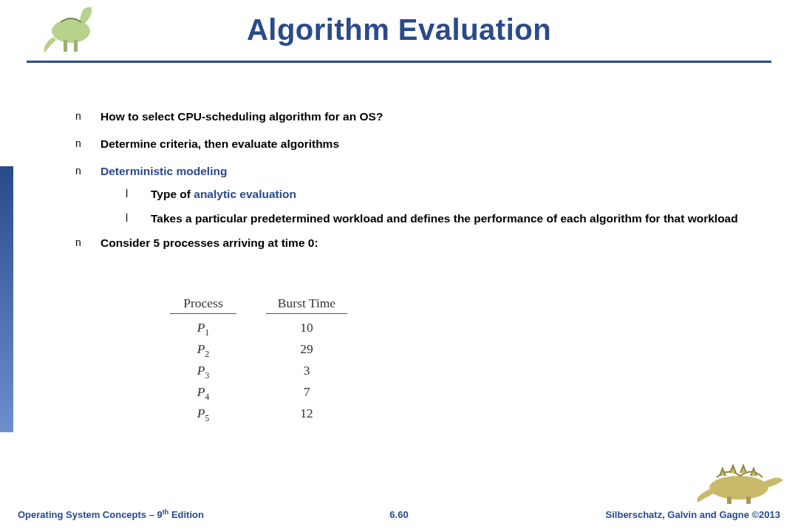 This screenshot has height=532, width=798. What do you see at coordinates (210, 244) in the screenshot?
I see `bullet-text: Consider 5 processes arriving at time 0:` at bounding box center [210, 244].